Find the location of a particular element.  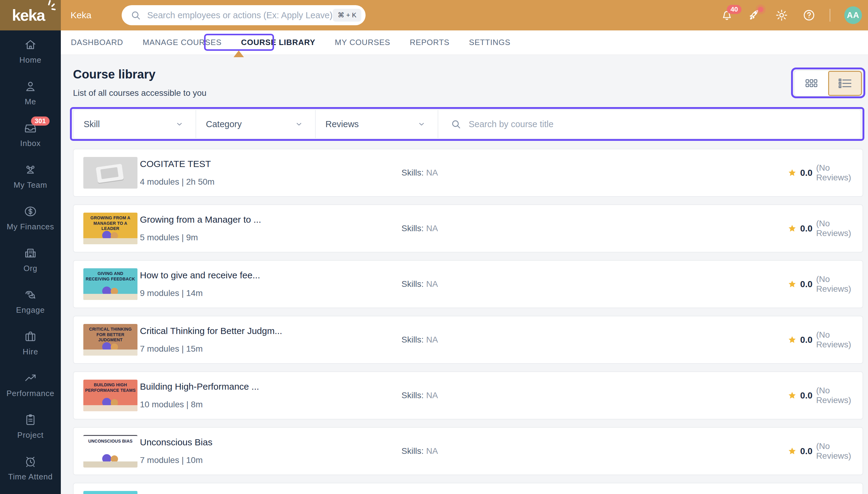

keka-logo: keka is located at coordinates (31, 15).